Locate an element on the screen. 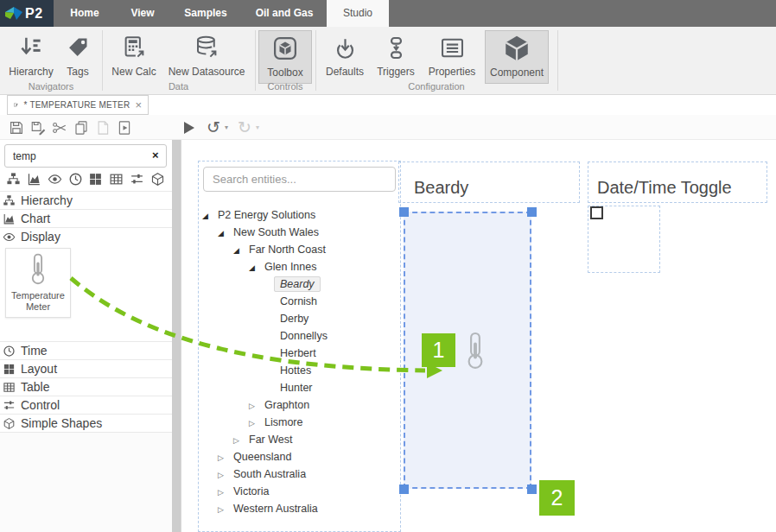  resize-handle-bottom-left is located at coordinates (404, 489).